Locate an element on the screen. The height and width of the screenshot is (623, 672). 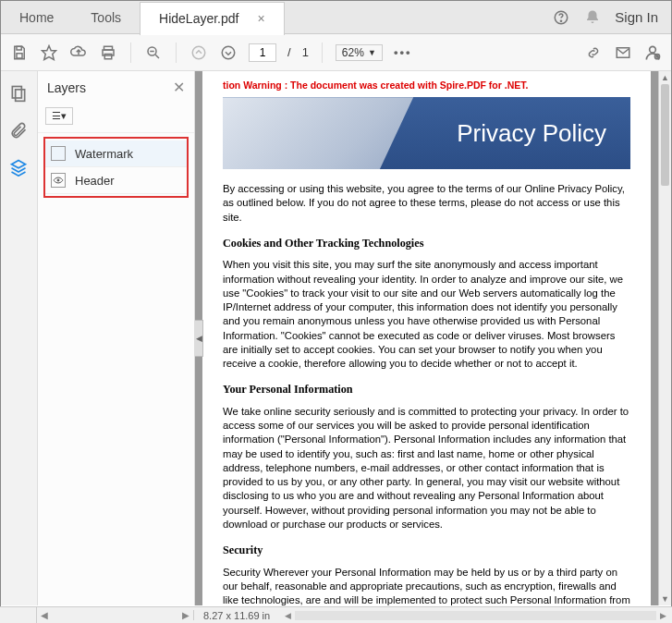
doc-intro: By accessing or using this website, you … is located at coordinates (427, 203).